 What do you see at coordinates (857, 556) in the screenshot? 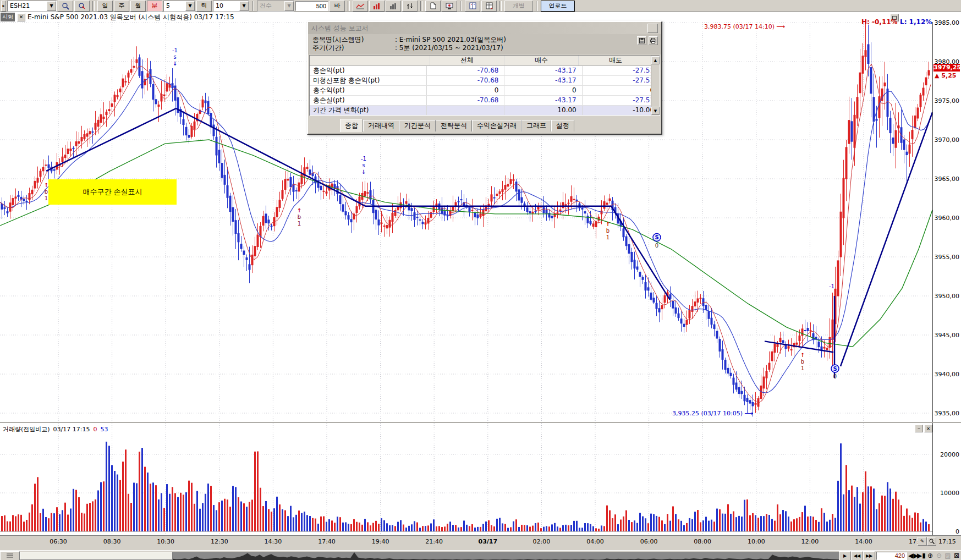
I see `fast-back-button: ◀◀` at bounding box center [857, 556].